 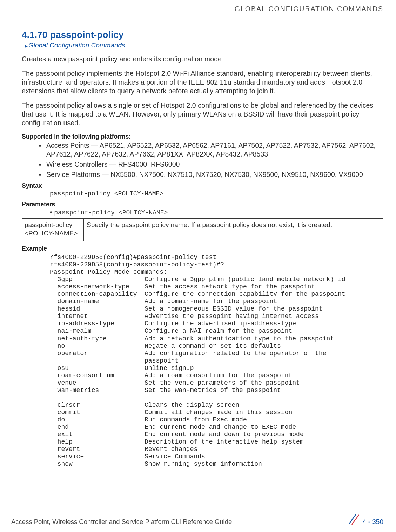 I want to click on page-number: 4 - 350, so click(x=373, y=521).